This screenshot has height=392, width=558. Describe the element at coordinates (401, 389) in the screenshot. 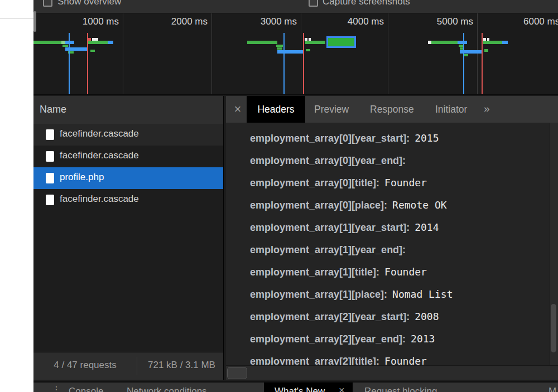

I see `drawer-tab-request-blocking: Request blocking` at that location.